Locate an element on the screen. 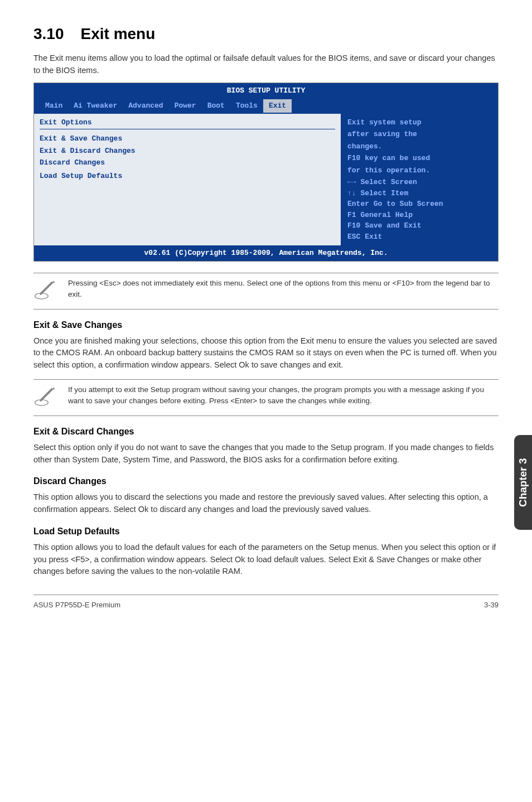  bios-help-line: changes. is located at coordinates (420, 147).